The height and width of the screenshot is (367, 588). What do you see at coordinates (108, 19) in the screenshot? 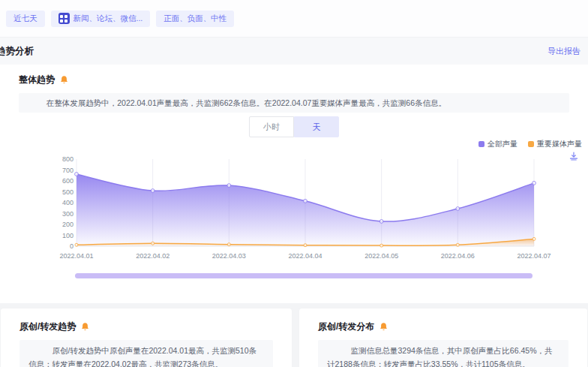
I see `filter-chip-label: 新闻、论坛、微信...` at bounding box center [108, 19].